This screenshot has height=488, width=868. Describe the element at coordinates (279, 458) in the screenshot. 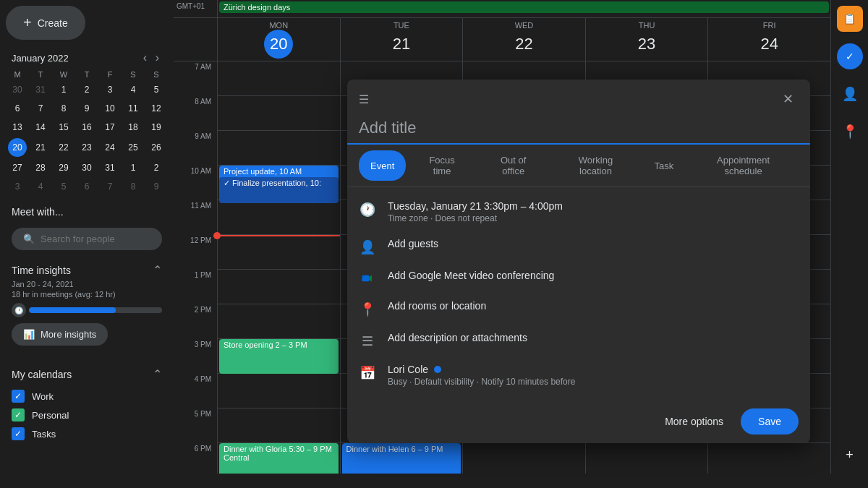

I see `calendar-event: Dinner with Gloria 5:30 – 9 PM Central` at that location.